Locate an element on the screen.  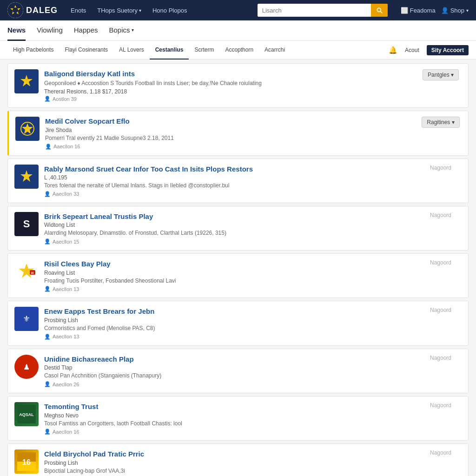
logo-icon is located at coordinates (15, 10).